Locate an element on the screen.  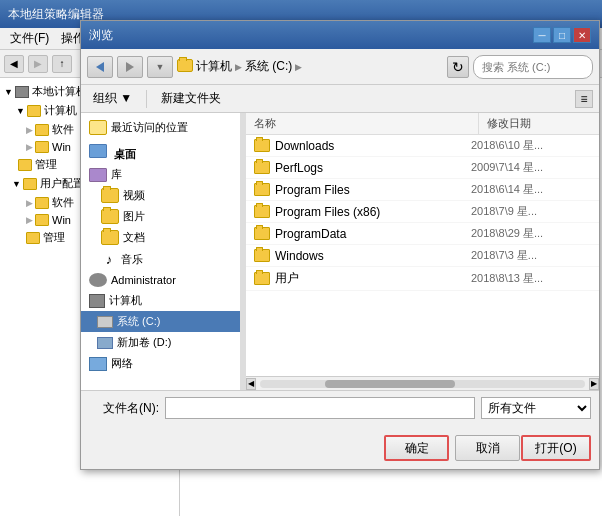
left-item-video: 视频 is located at coordinates (160, 196).